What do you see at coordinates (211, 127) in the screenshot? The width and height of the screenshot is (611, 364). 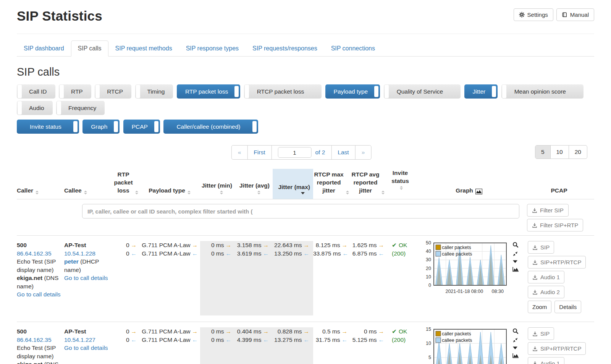 I see `toggle-caller-callee-combined: Caller/callee (combined)` at bounding box center [211, 127].